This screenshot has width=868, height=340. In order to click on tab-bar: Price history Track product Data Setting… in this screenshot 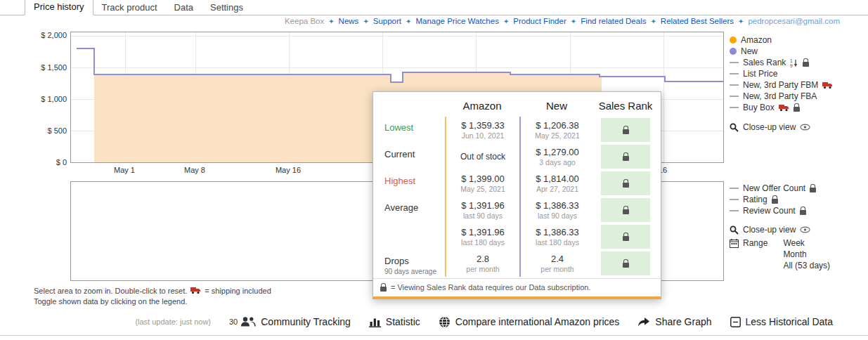, I will do `click(434, 8)`.